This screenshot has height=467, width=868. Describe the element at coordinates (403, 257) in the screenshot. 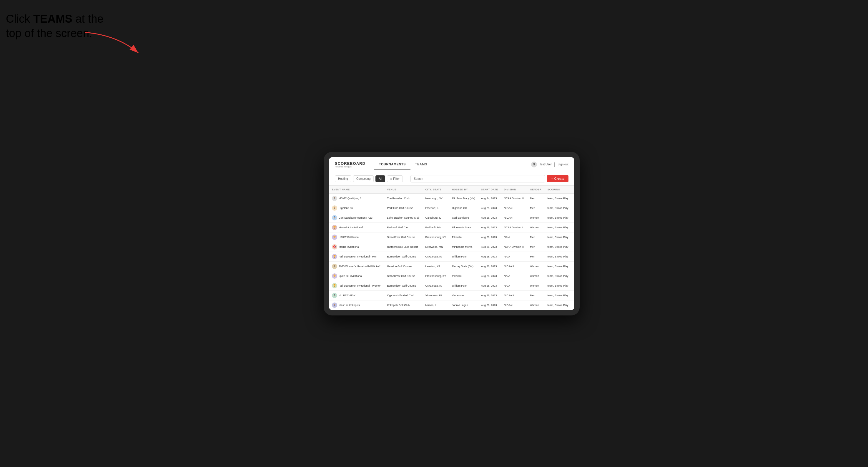

I see `cell-venue: Edmundson Golf Course` at that location.